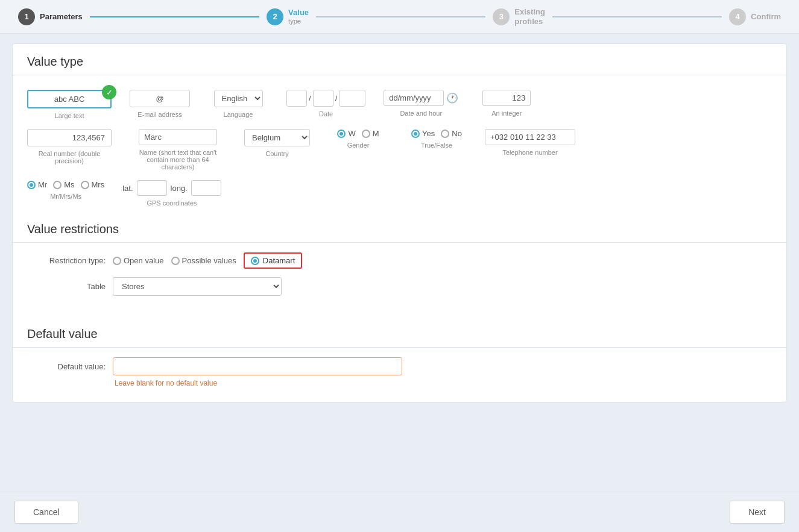 This screenshot has height=532, width=799. I want to click on step-2-sub: type, so click(298, 22).